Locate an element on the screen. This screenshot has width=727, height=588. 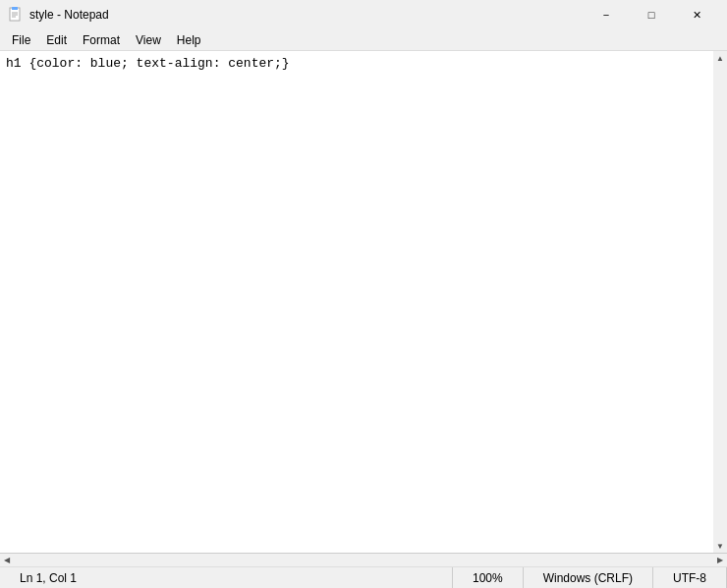
scroll-track-v is located at coordinates (720, 302).